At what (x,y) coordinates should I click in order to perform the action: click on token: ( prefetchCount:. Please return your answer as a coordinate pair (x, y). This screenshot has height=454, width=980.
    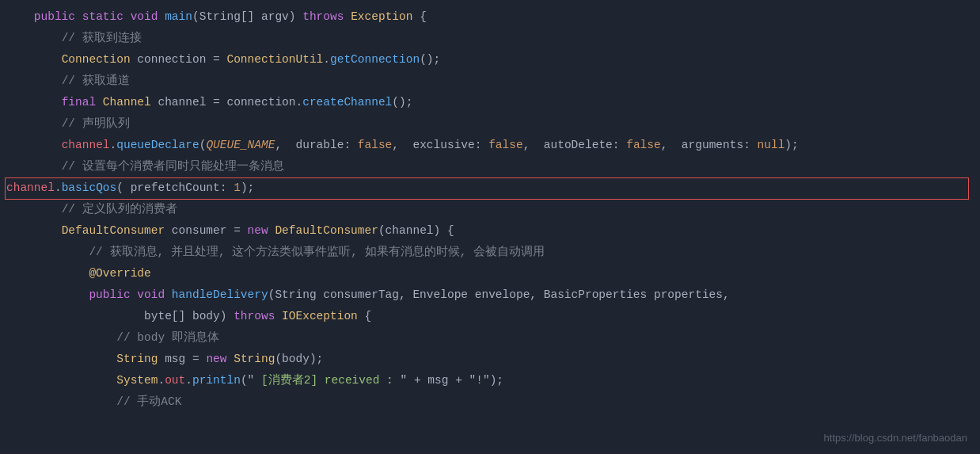
    Looking at the image, I should click on (175, 188).